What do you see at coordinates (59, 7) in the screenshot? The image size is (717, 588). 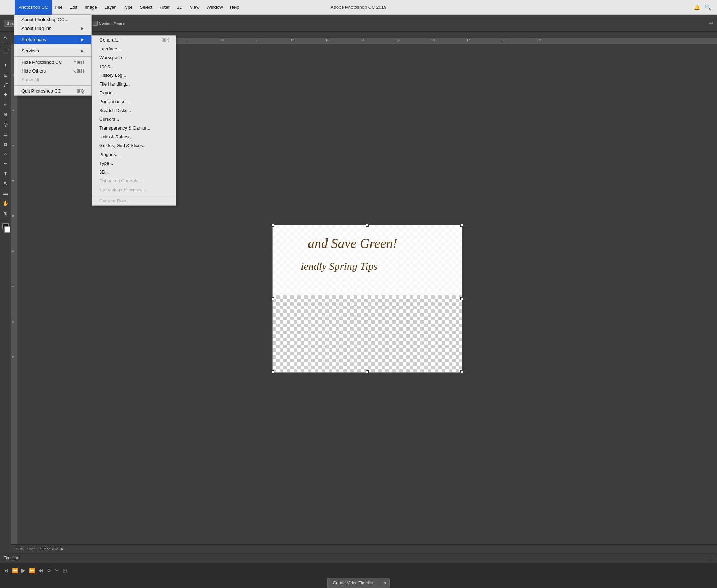 I see `menu-file: File` at bounding box center [59, 7].